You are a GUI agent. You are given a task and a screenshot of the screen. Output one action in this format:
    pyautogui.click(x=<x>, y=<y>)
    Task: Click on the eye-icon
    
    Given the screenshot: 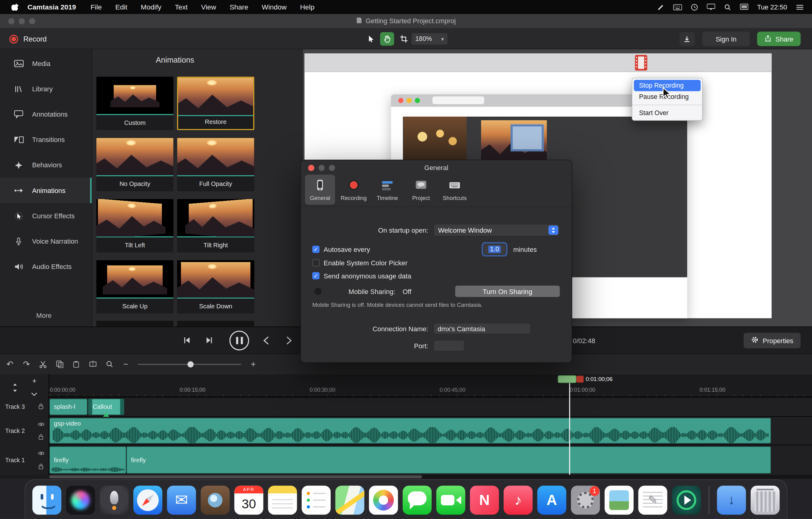 What is the action you would take?
    pyautogui.click(x=41, y=424)
    